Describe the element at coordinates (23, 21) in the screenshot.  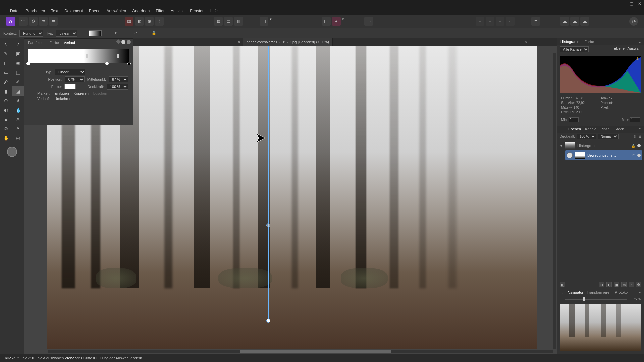
I see `persona-photo-icon: 〰` at that location.